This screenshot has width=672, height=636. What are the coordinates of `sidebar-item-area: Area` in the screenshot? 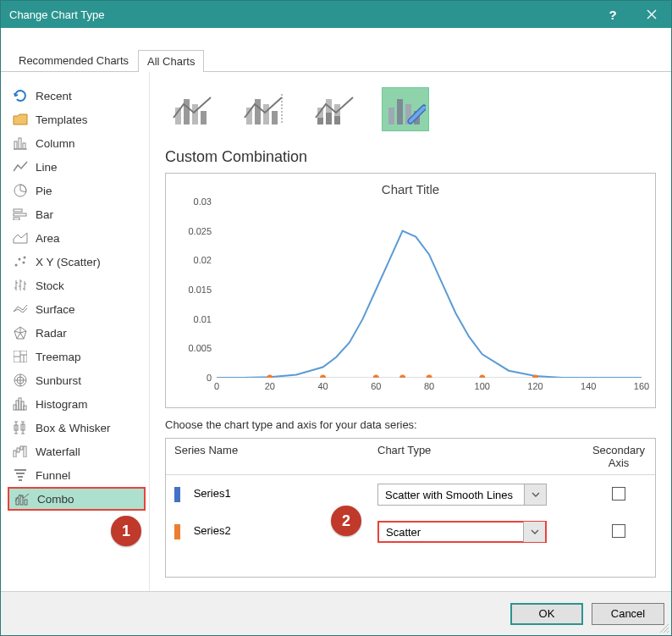 It's located at (76, 238).